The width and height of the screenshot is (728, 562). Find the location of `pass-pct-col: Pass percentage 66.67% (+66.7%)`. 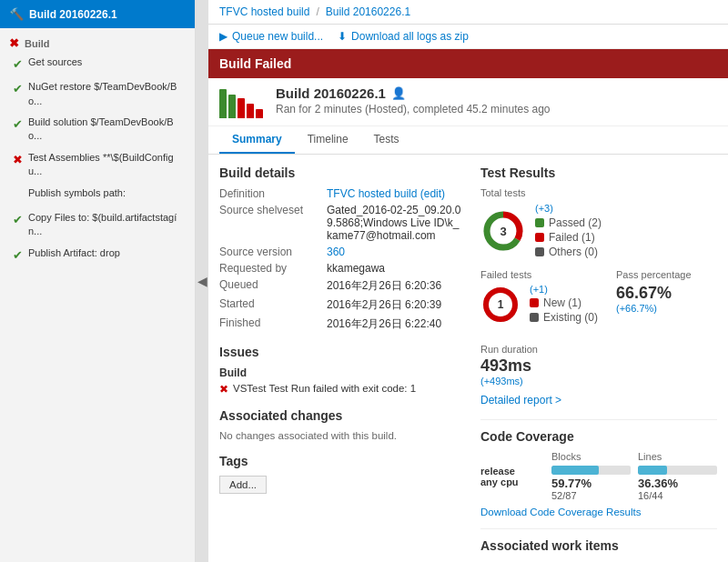

pass-pct-col: Pass percentage 66.67% (+66.7%) is located at coordinates (653, 291).